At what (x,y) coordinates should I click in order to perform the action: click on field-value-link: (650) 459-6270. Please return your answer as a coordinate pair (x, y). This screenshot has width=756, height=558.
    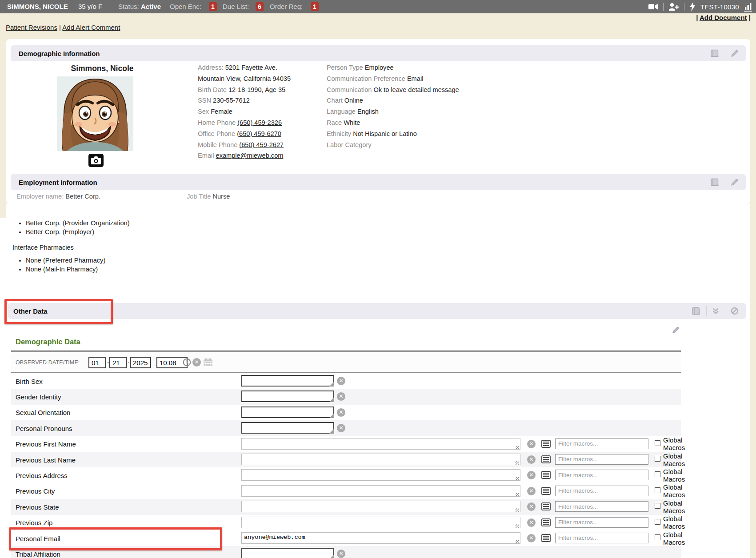
    Looking at the image, I should click on (259, 134).